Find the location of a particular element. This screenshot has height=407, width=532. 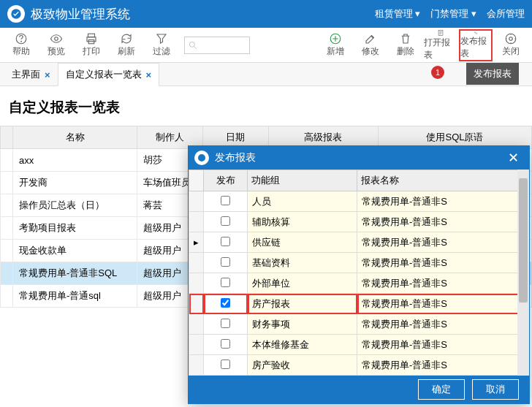

page-title: 自定义报表一览表 is located at coordinates (266, 106).